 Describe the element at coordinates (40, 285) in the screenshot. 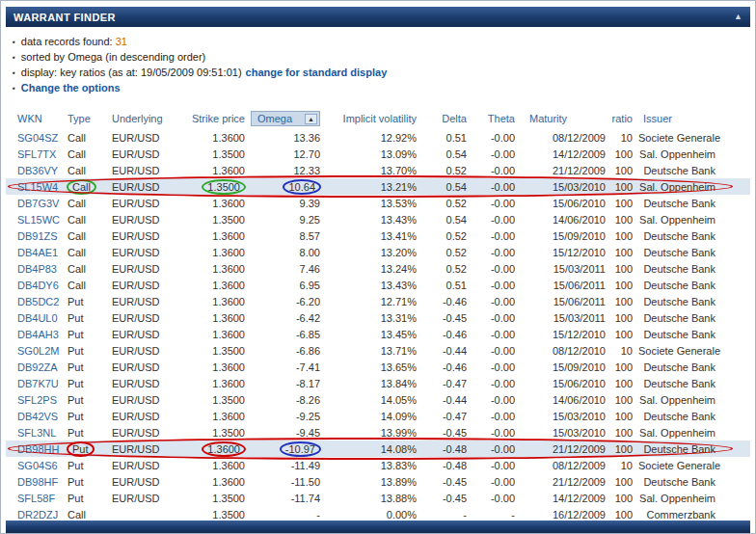

I see `cell-wkn: DB4DY6` at that location.